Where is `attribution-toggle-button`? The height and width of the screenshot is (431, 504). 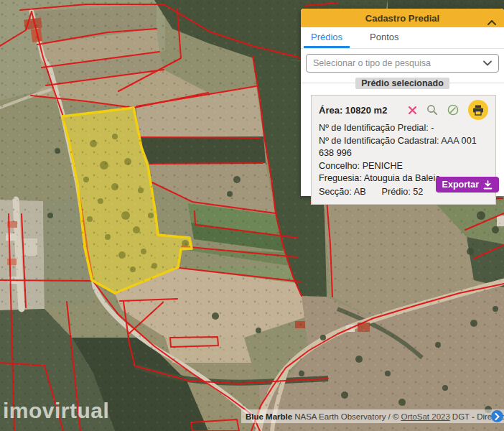
attribution-toggle-button is located at coordinates (497, 417).